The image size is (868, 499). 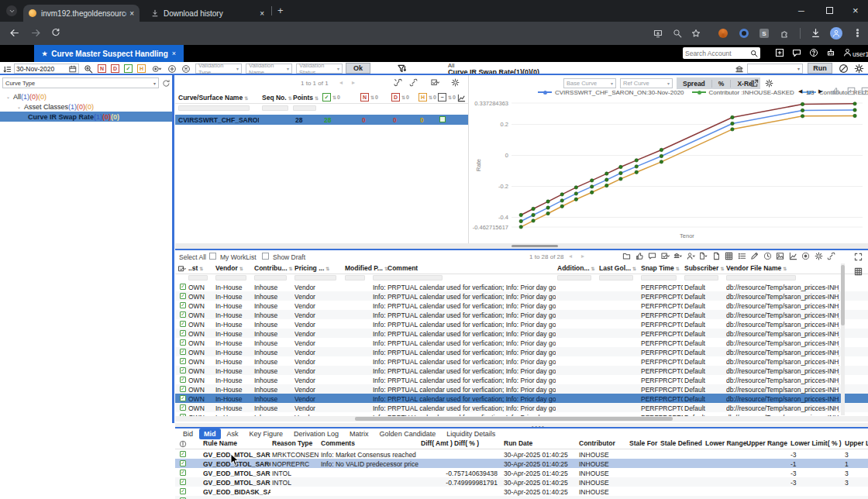 What do you see at coordinates (859, 257) in the screenshot?
I see `expand-icon` at bounding box center [859, 257].